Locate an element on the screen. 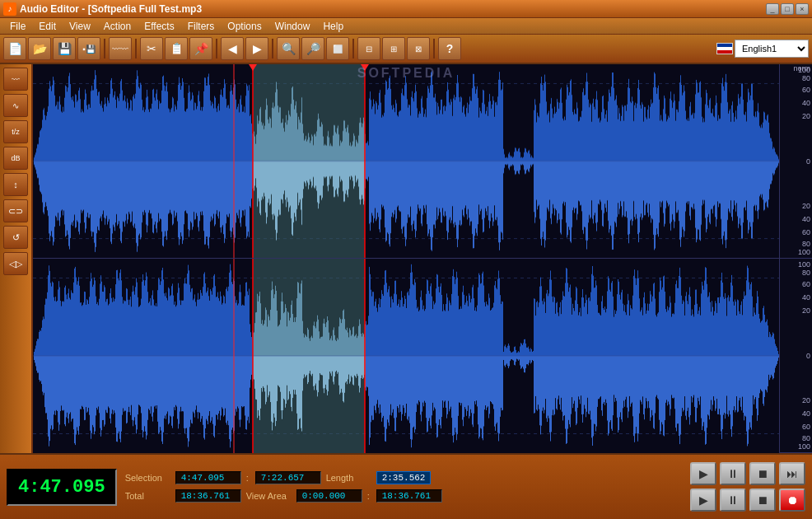 This screenshot has height=519, width=812. selection-start: 4:47.095 is located at coordinates (208, 478).